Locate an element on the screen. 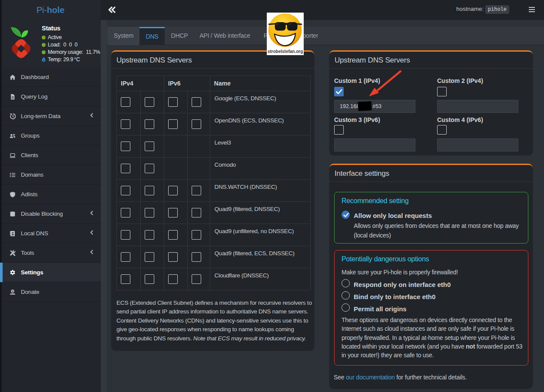 The height and width of the screenshot is (392, 544). svg-text: strobelstefan.org is located at coordinates (285, 51).